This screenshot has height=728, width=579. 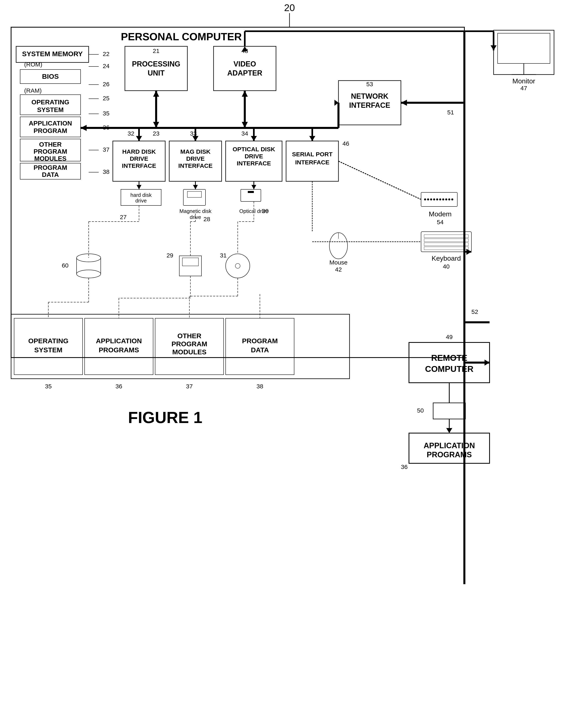 I want to click on mag-disk-slot, so click(x=194, y=194).